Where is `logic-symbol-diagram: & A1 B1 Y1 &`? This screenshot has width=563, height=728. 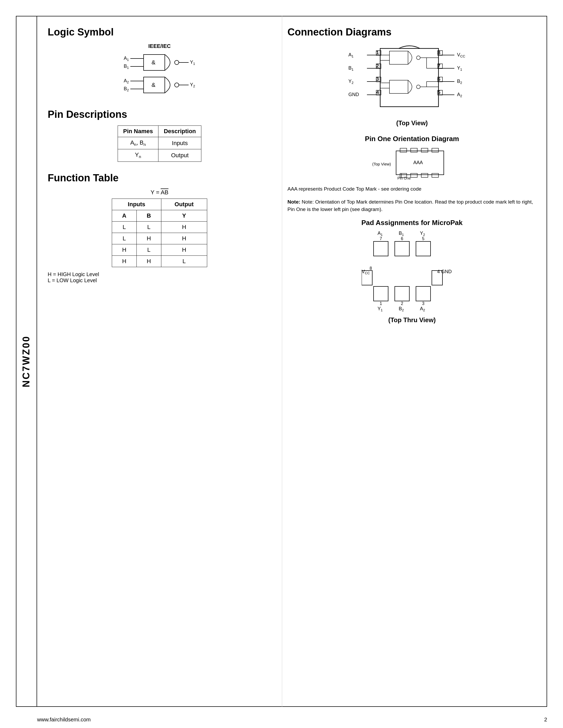 logic-symbol-diagram: & A1 B1 Y1 & is located at coordinates (159, 75).